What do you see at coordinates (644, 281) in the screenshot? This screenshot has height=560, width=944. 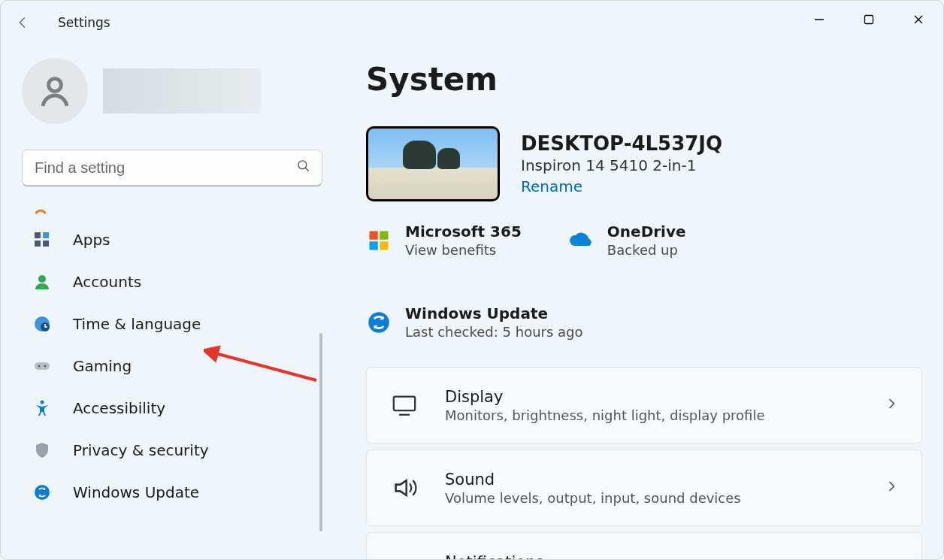 I see `info-row: Microsoft 365 View benefits OneDrive Bac…` at bounding box center [644, 281].